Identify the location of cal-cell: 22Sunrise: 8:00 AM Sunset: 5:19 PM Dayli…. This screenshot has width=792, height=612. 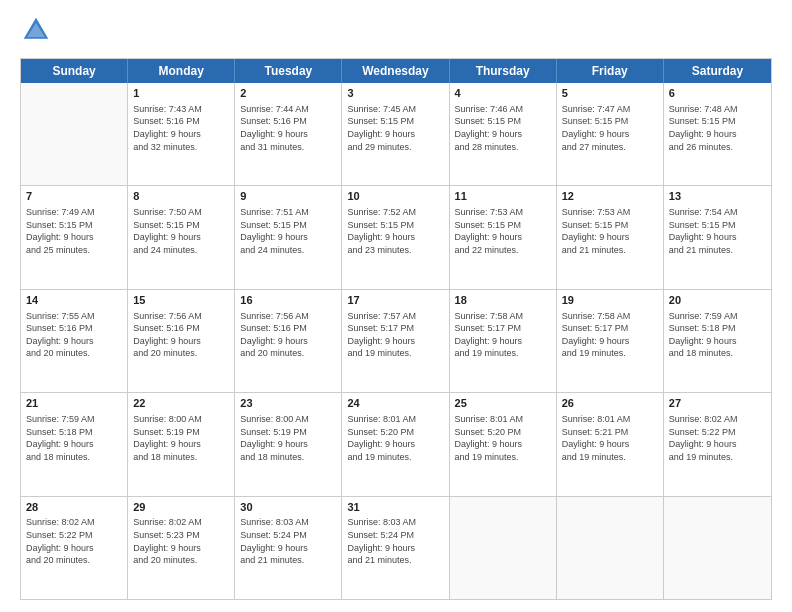
(182, 444).